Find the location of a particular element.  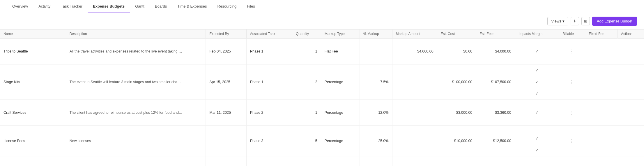

cell-description: The client has agreed to reimburse us at… is located at coordinates (136, 113).